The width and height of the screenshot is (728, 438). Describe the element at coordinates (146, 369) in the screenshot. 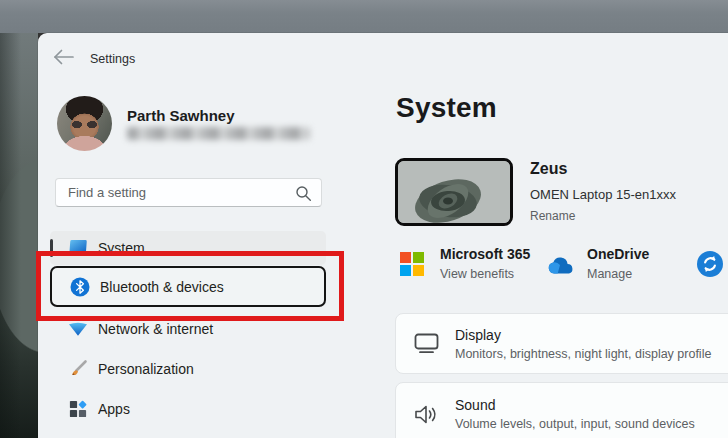

I see `sidebar-item-label: Personalization` at that location.